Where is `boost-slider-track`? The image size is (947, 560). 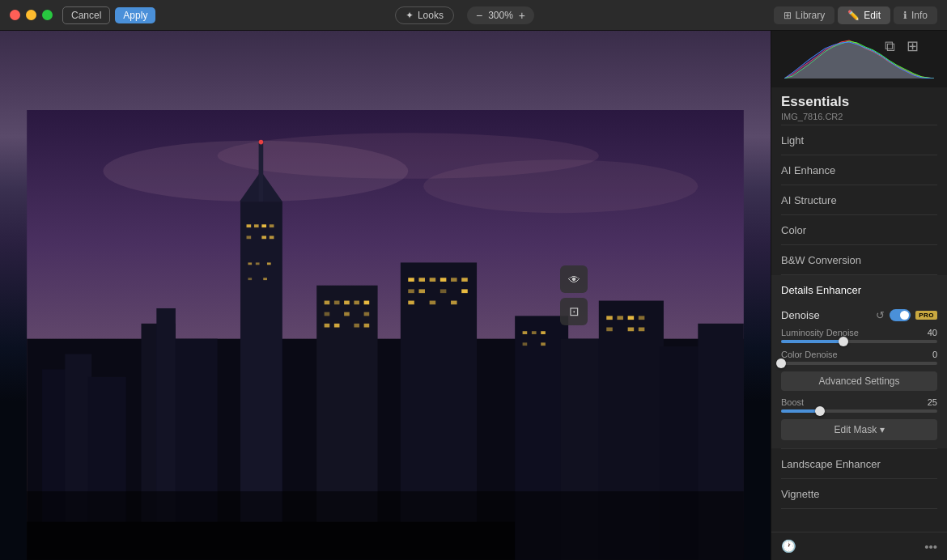 boost-slider-track is located at coordinates (860, 411).